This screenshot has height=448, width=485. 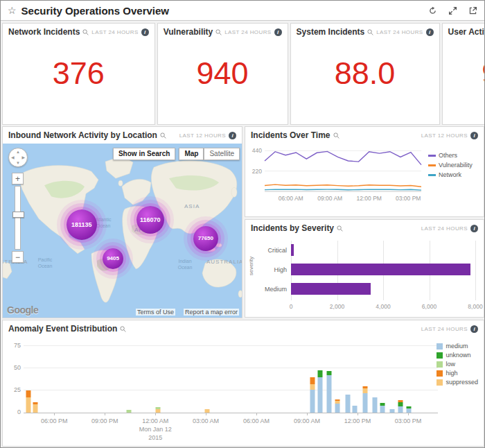 I want to click on page-title: Security Operations Overview, so click(x=96, y=11).